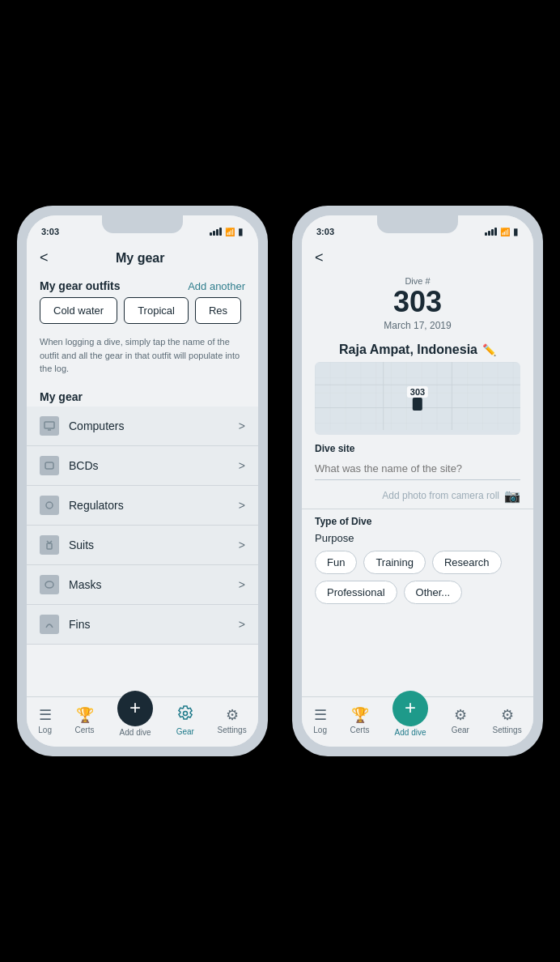 This screenshot has height=962, width=560. Describe the element at coordinates (507, 730) in the screenshot. I see `tab-settings-label-2: Settings` at that location.